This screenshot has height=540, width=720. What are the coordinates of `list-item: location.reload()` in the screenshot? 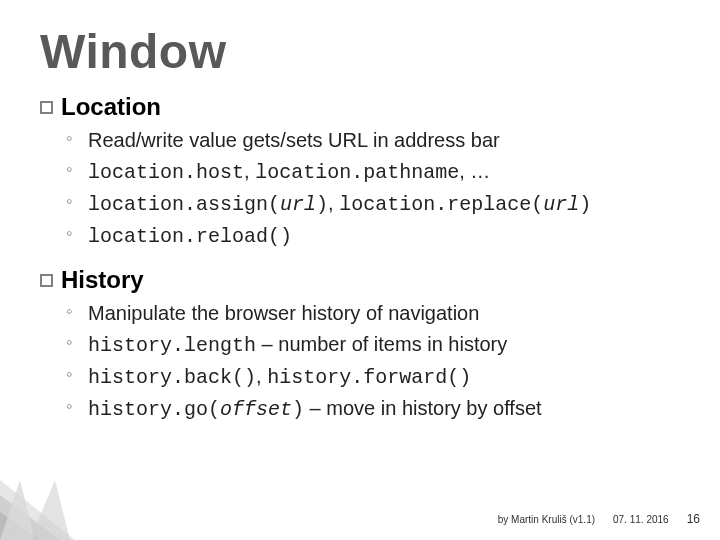 It's located at (384, 236).